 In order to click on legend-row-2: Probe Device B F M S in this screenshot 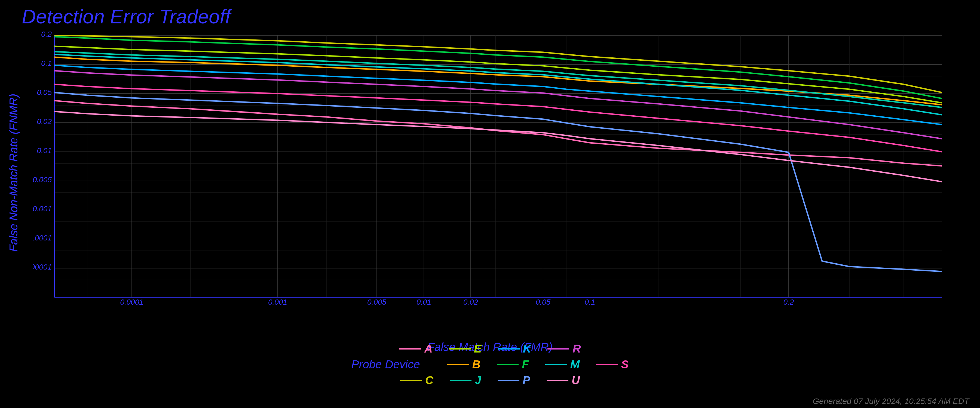, I will do `click(490, 364)`.